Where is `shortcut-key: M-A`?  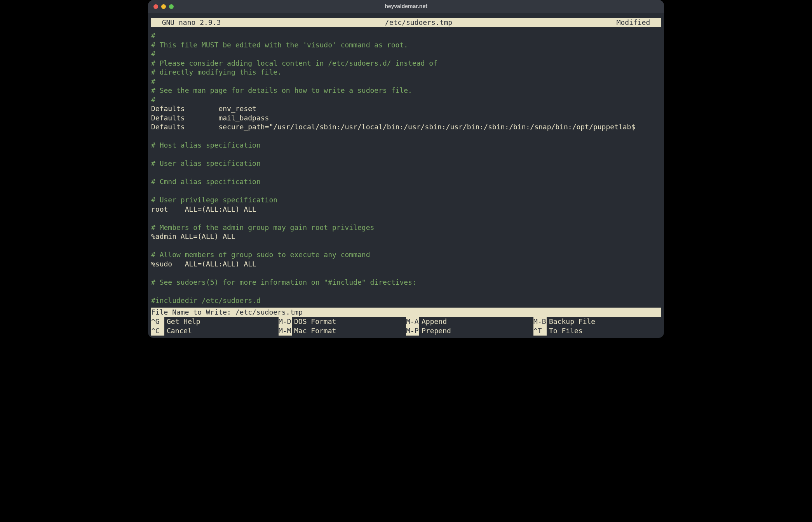
shortcut-key: M-A is located at coordinates (413, 322).